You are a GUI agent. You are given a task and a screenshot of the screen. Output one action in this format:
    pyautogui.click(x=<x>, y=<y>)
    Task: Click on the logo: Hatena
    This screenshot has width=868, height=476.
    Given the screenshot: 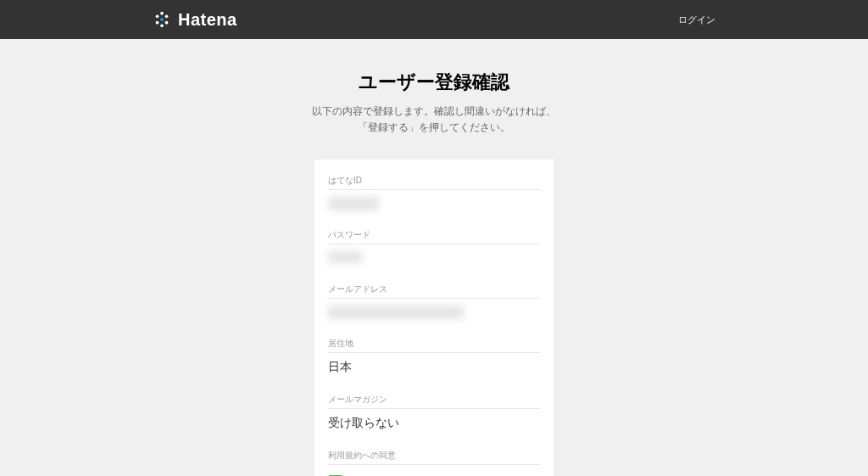 What is the action you would take?
    pyautogui.click(x=195, y=20)
    